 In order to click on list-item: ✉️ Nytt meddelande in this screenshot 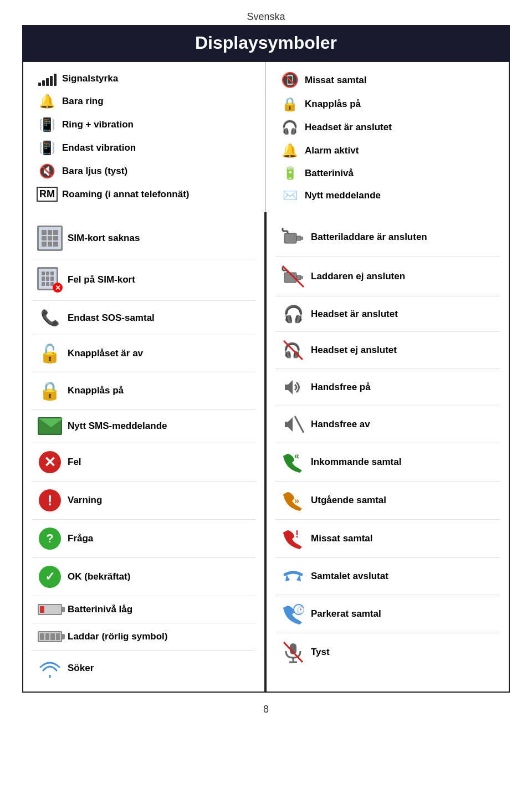, I will do `click(387, 196)`.